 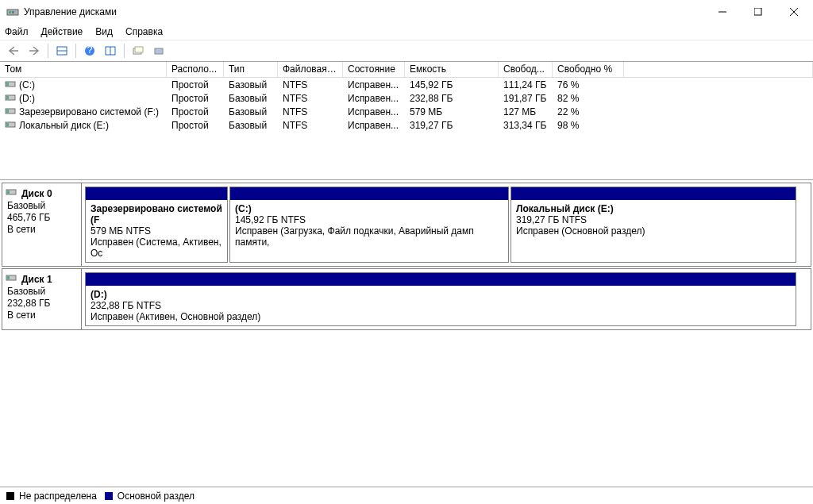 I want to click on maximize-button, so click(x=757, y=12).